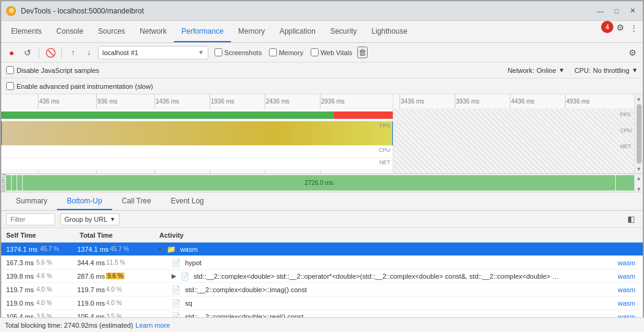  What do you see at coordinates (629, 290) in the screenshot?
I see `wasm-link-3: wasm` at bounding box center [629, 290].